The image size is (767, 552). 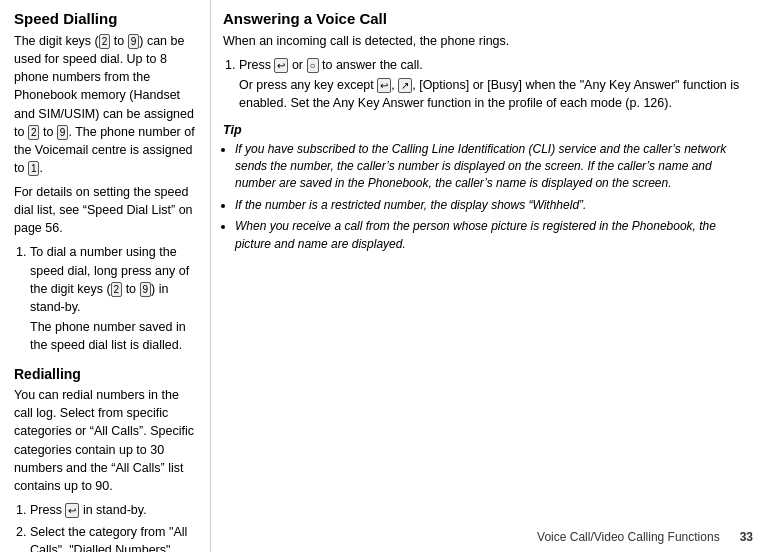 I want to click on redialling-intro: You can redial numbers in the call log. …, so click(x=106, y=440).